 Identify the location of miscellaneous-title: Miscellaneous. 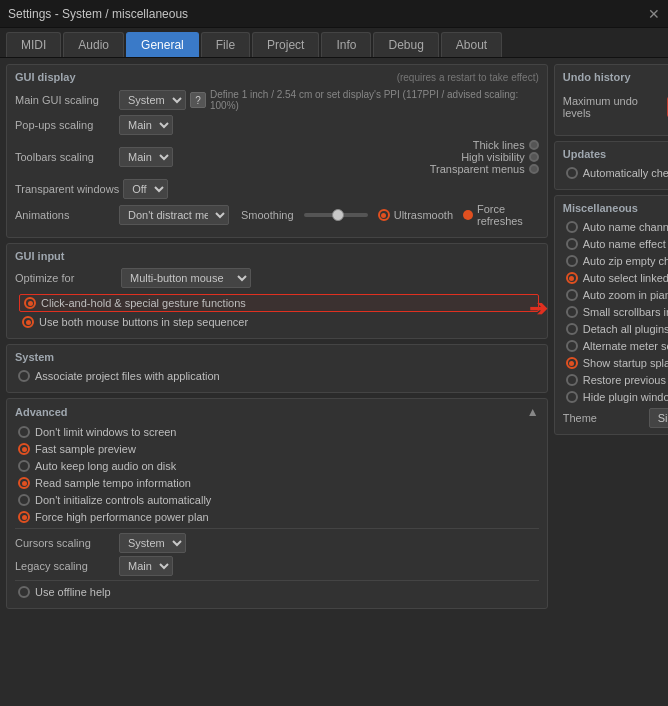
(616, 208).